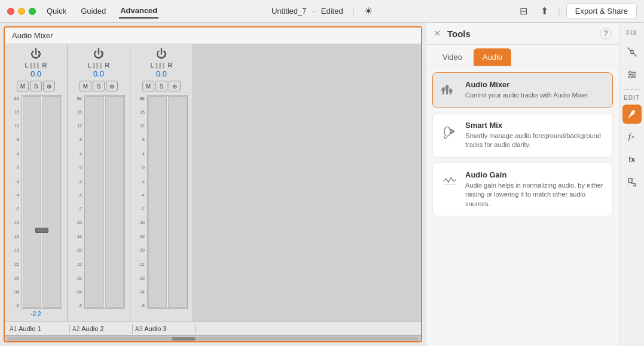  Describe the element at coordinates (523, 90) in the screenshot. I see `tool-card-audio-mixer: Audio Mixer Control your audio tracks wi…` at that location.